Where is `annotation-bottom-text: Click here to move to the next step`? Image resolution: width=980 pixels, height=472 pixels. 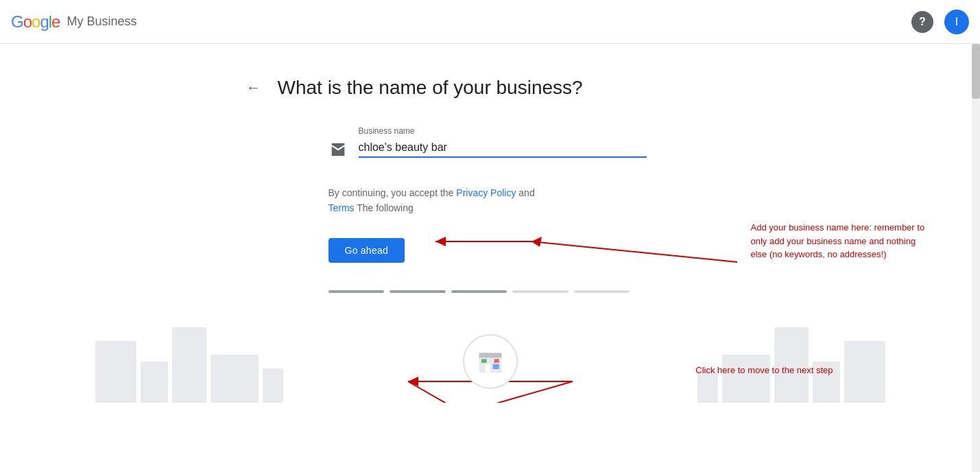 annotation-bottom-text: Click here to move to the next step is located at coordinates (764, 370).